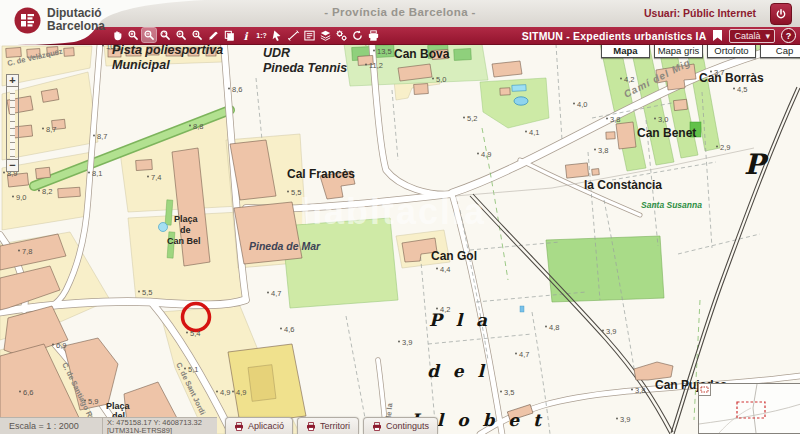 The width and height of the screenshot is (800, 434). What do you see at coordinates (277, 35) in the screenshot?
I see `select-icon` at bounding box center [277, 35].